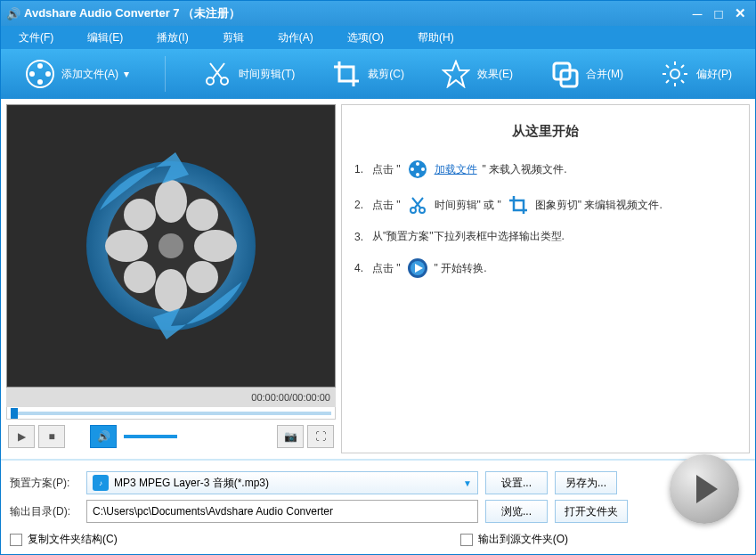 The width and height of the screenshot is (756, 555). What do you see at coordinates (101, 483) in the screenshot?
I see `format-icon: ♪` at bounding box center [101, 483].